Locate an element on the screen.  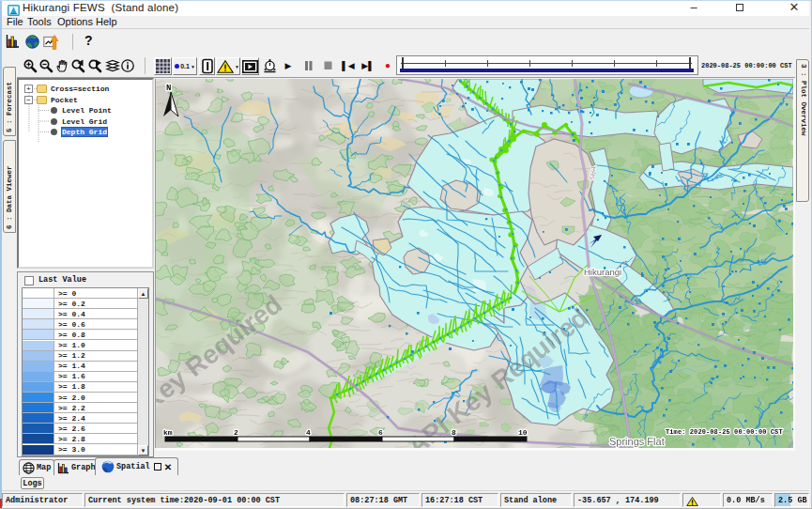
svg-text: 10 is located at coordinates (523, 432).